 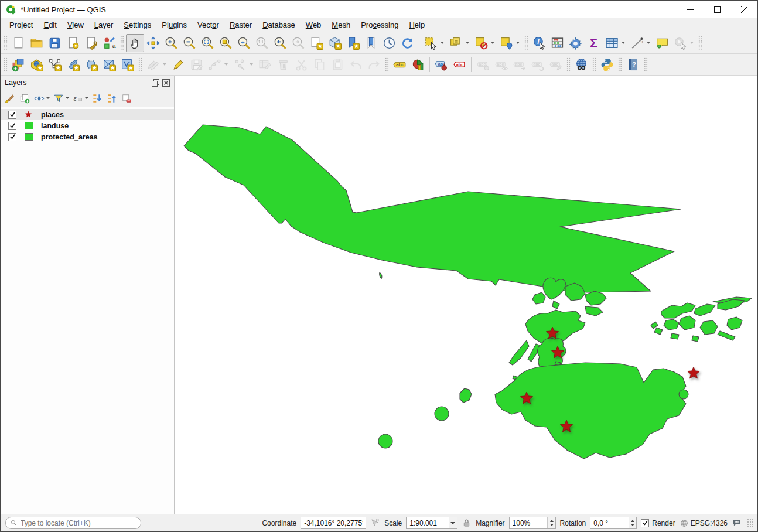 What do you see at coordinates (190, 43) in the screenshot?
I see `zoom-out-button` at bounding box center [190, 43].